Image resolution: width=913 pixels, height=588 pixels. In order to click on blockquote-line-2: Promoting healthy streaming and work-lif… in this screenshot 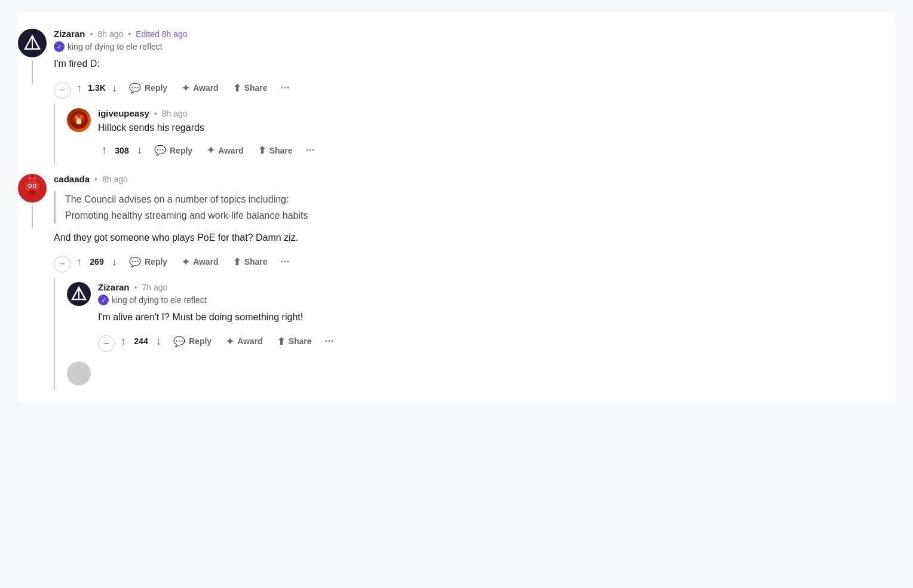, I will do `click(480, 215)`.